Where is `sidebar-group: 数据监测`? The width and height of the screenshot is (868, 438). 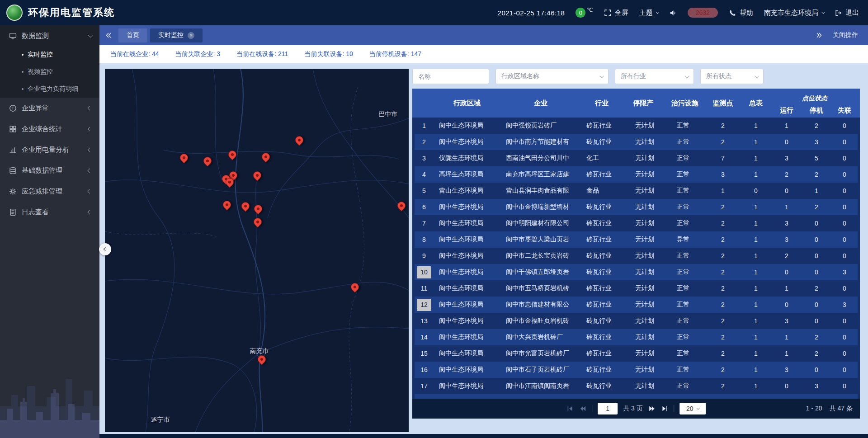 sidebar-group: 数据监测 is located at coordinates (50, 36).